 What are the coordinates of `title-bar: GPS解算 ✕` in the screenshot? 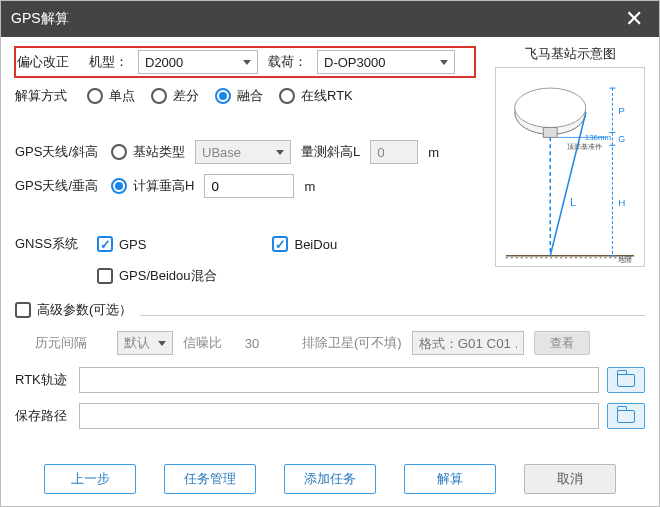 It's located at (330, 19).